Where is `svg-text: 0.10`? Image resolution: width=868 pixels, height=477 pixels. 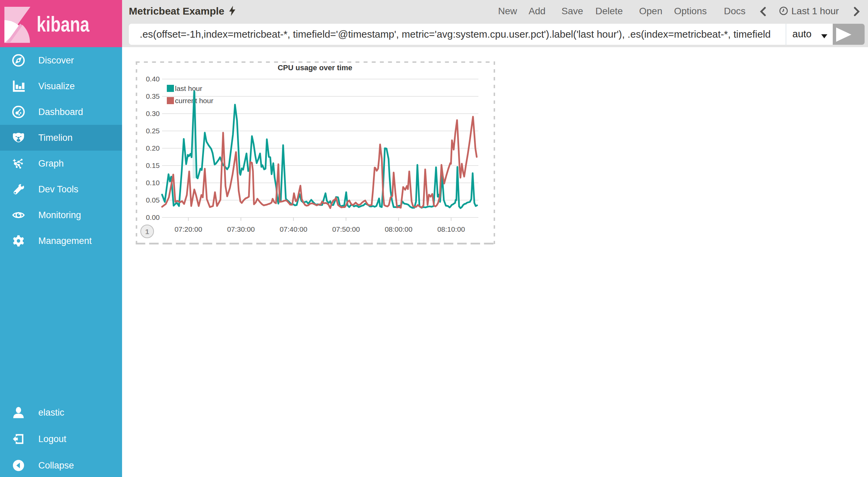
svg-text: 0.10 is located at coordinates (153, 183).